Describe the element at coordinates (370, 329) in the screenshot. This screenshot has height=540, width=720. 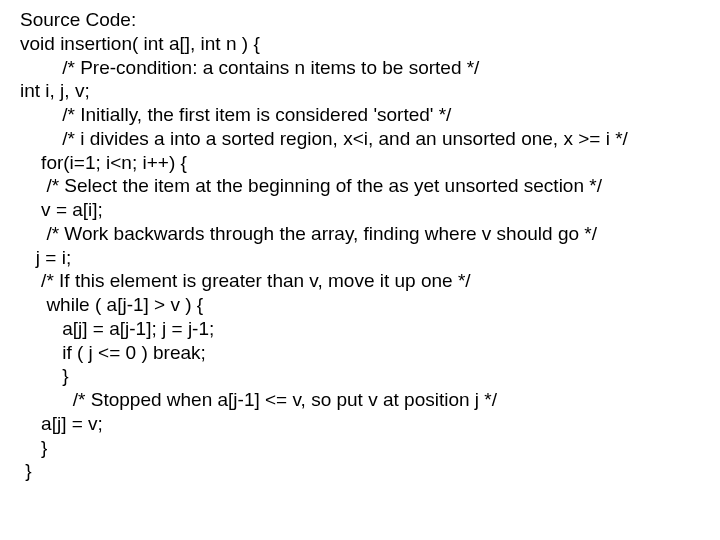
I see `code-line: a[j] = a[j-1]; j = j-1;` at that location.